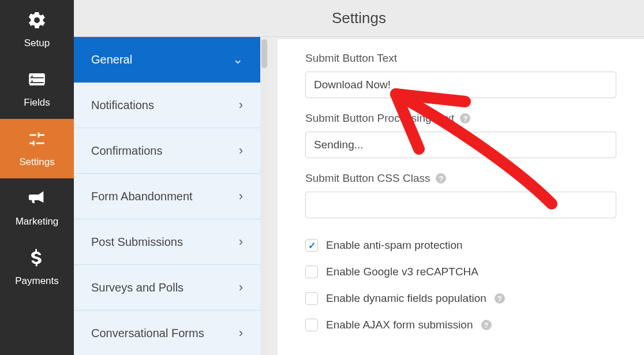  I want to click on dollar-icon, so click(37, 260).